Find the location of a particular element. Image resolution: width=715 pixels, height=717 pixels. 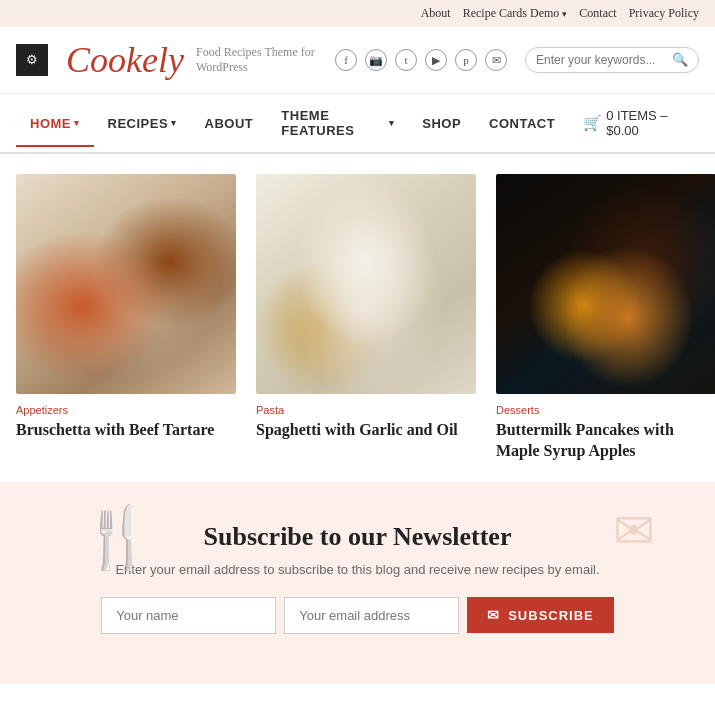

nav-contact: CONTACT is located at coordinates (522, 124).